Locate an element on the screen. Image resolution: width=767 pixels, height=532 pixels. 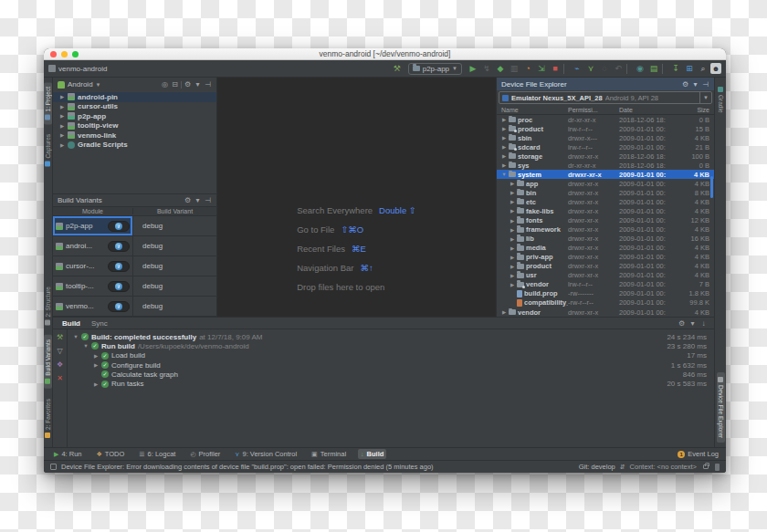
device-file-row: ▶fontsdrwxr-xr-x2009-01-01 00:12 KB is located at coordinates (605, 221).